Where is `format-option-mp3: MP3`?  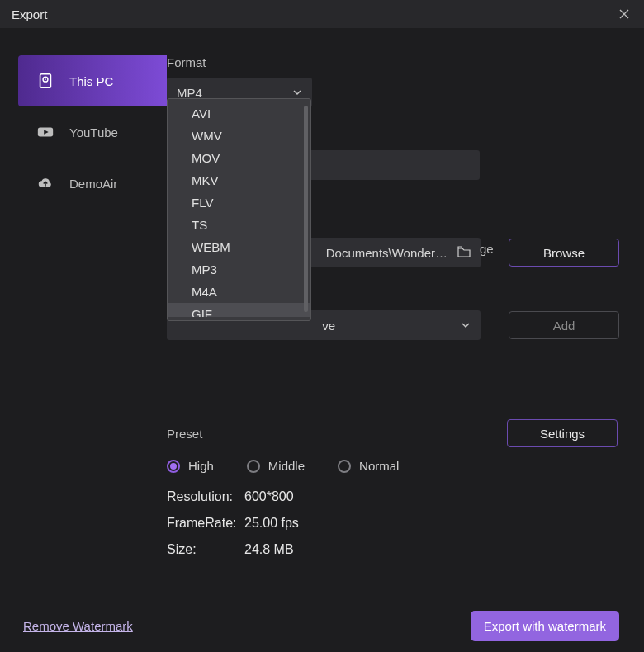
format-option-mp3: MP3 is located at coordinates (239, 269).